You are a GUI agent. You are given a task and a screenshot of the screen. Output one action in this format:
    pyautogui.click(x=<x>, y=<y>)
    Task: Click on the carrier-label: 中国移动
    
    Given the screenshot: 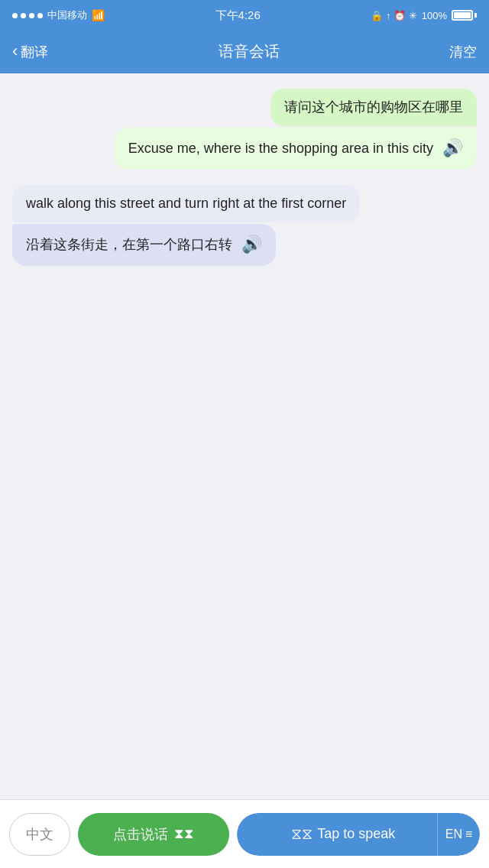 What is the action you would take?
    pyautogui.click(x=67, y=15)
    